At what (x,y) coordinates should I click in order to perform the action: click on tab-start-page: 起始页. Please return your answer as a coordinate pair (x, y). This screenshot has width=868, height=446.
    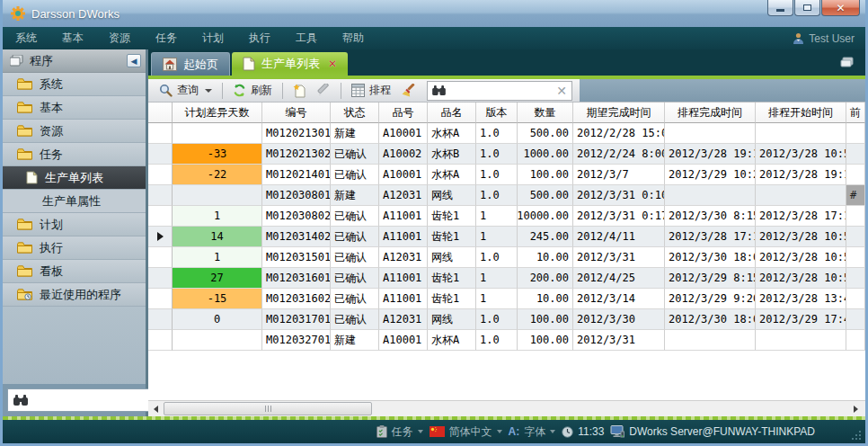
    Looking at the image, I should click on (190, 64).